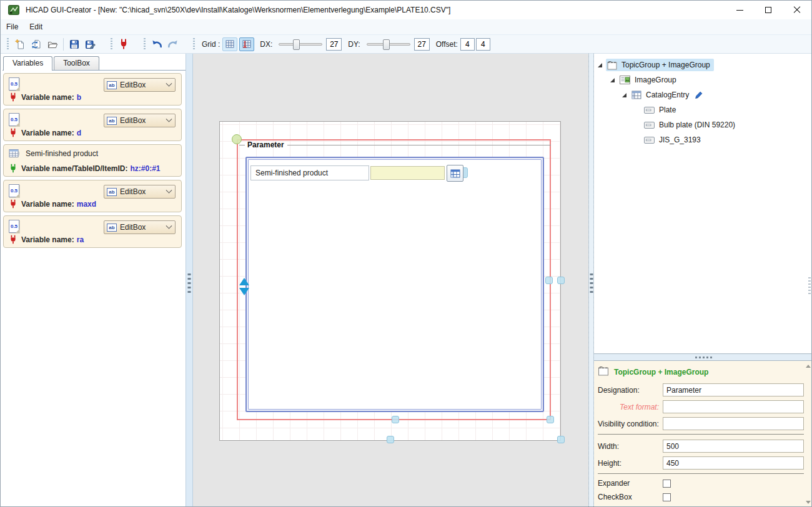 Image resolution: width=812 pixels, height=507 pixels. I want to click on width-label: Width:, so click(630, 446).